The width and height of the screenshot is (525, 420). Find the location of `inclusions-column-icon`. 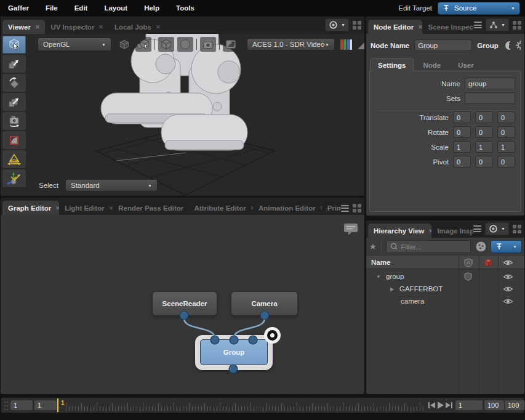

inclusions-column-icon is located at coordinates (468, 262).